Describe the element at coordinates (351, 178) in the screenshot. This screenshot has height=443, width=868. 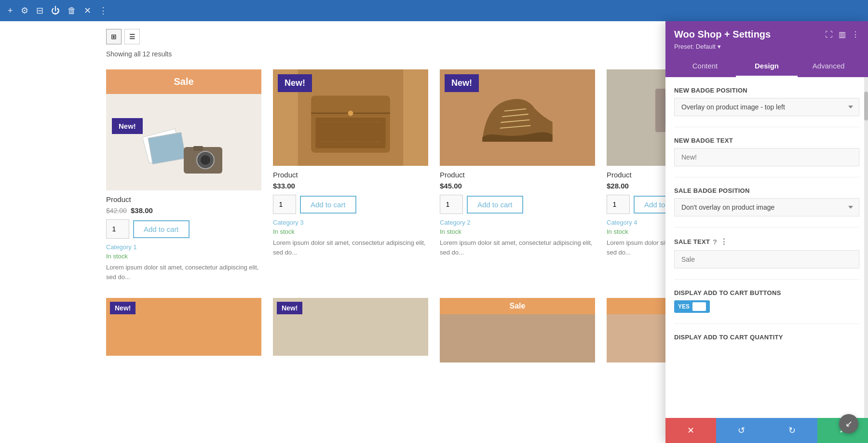
I see `product-card: New! Product $33.00` at that location.